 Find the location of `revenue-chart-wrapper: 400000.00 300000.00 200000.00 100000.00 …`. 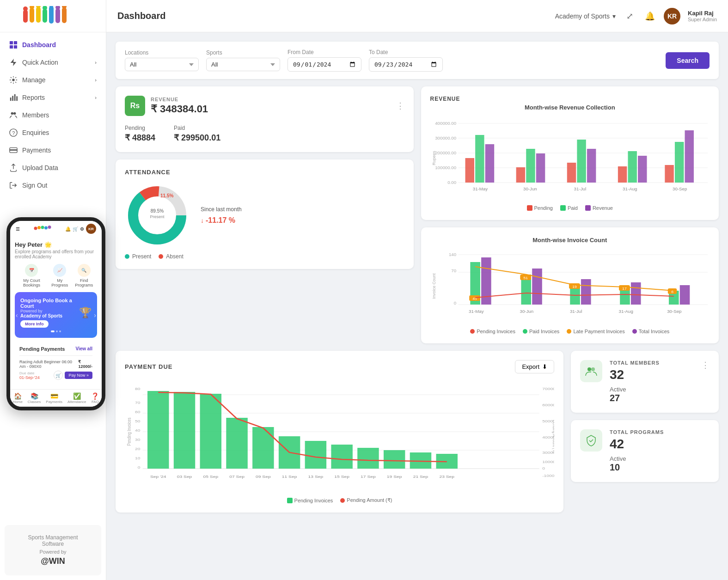

revenue-chart-wrapper: 400000.00 300000.00 200000.00 100000.00 … is located at coordinates (570, 159).